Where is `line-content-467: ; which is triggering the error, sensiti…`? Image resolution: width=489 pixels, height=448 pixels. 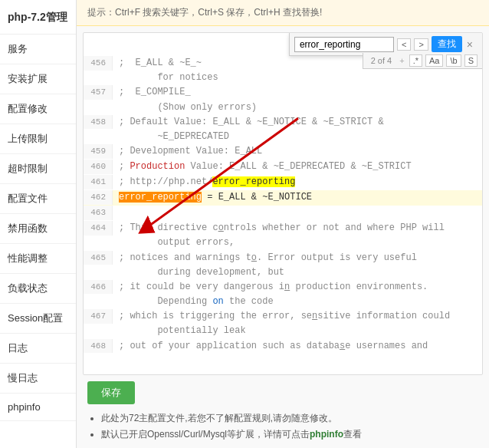 line-content-467: ; which is triggering the error, sensiti… is located at coordinates (297, 324).